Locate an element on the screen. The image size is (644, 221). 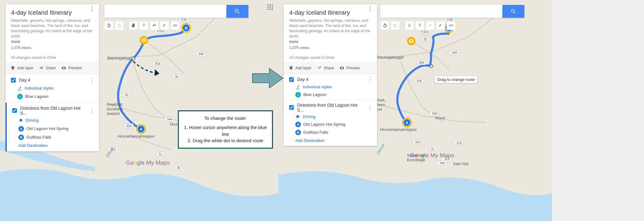
road-shield: 359 is located at coordinates (129, 126).